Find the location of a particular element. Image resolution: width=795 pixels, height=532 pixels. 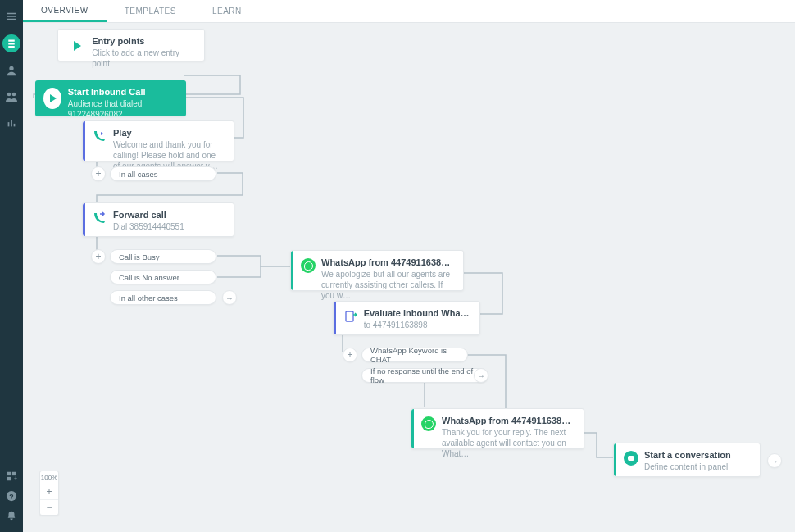

whatsapp-message-node-2: WhatsApp from 447491163898 Thank you for… is located at coordinates (497, 429).